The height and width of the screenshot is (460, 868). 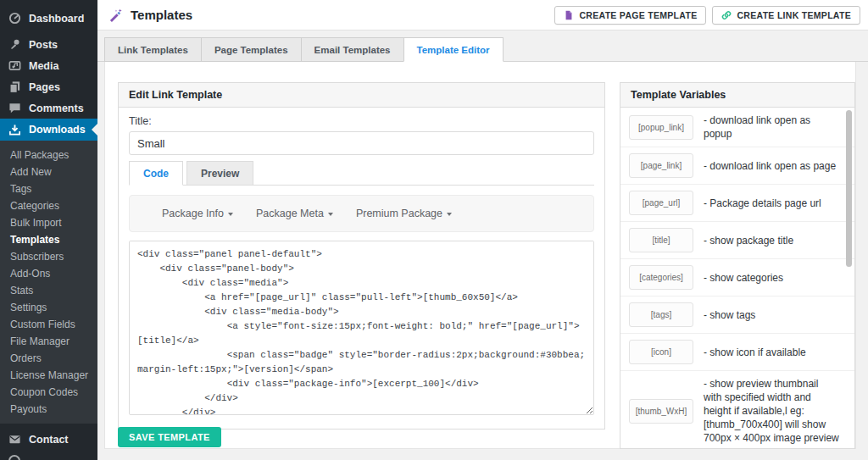 What do you see at coordinates (49, 341) in the screenshot?
I see `submenu-file-manager: File Manager` at bounding box center [49, 341].